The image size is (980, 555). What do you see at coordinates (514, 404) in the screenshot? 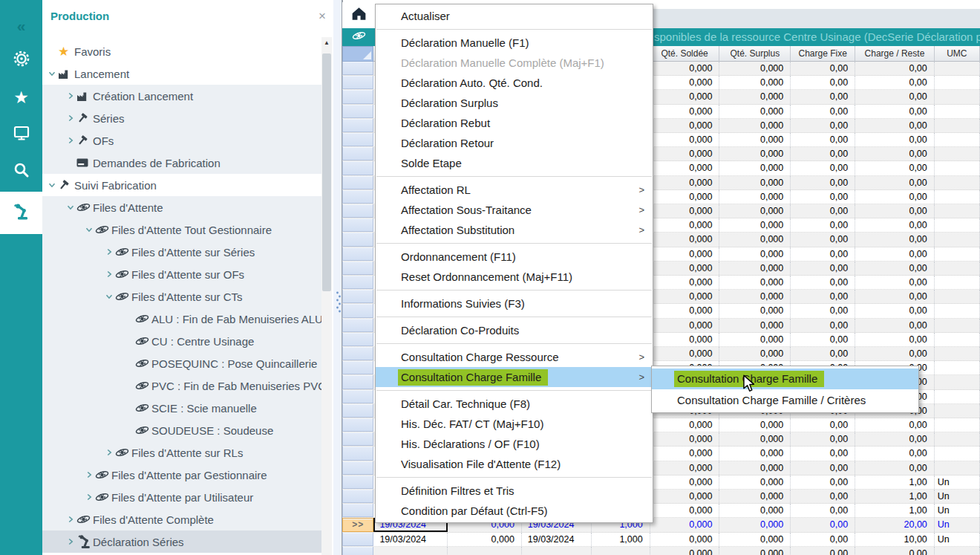
I see `menu-item-d-tail-car-technique-f8: Détail Car. Technique (F8)` at bounding box center [514, 404].